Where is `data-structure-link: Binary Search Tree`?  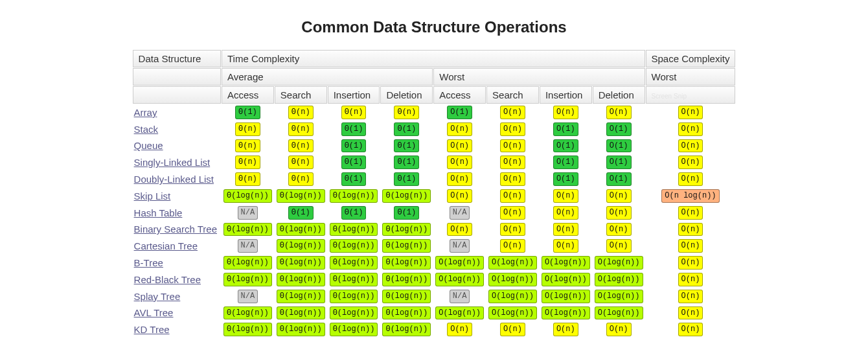 data-structure-link: Binary Search Tree is located at coordinates (176, 229).